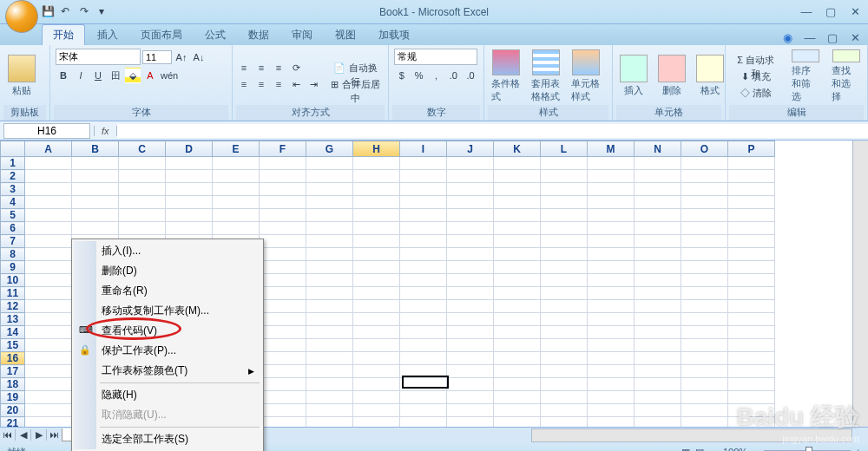  I want to click on cell-P1, so click(752, 163).